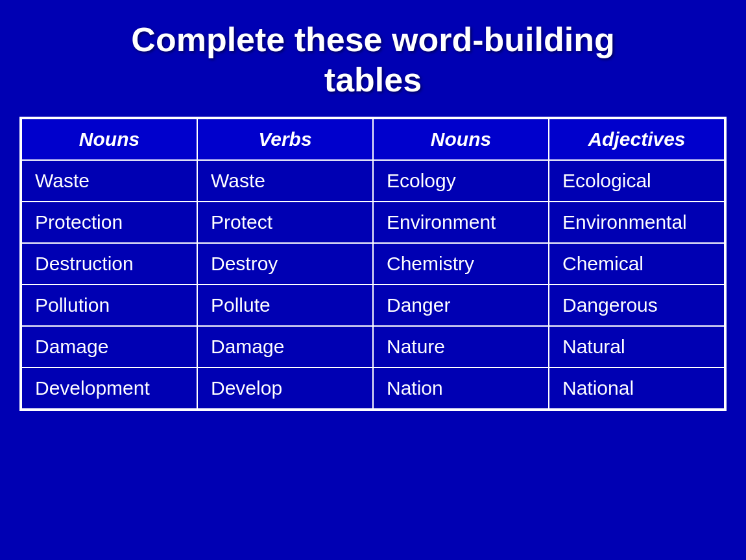  I want to click on table-row: DevelopmentDevelopNationNational, so click(373, 388).